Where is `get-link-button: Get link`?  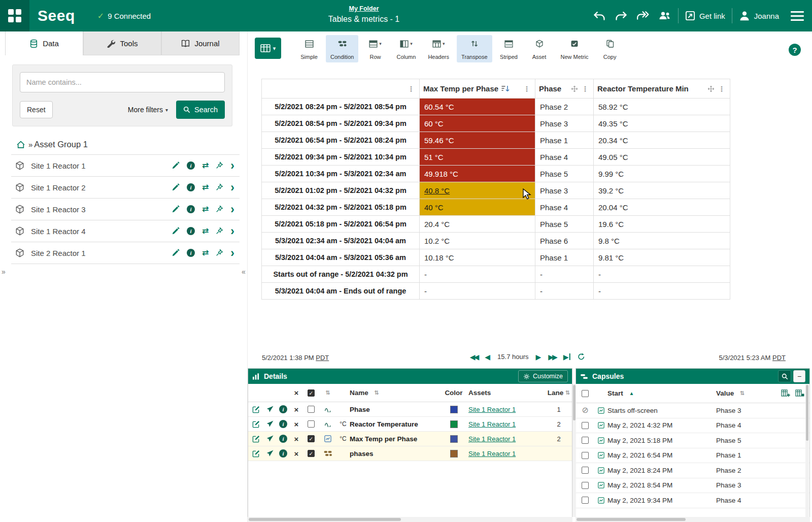
get-link-button: Get link is located at coordinates (705, 16).